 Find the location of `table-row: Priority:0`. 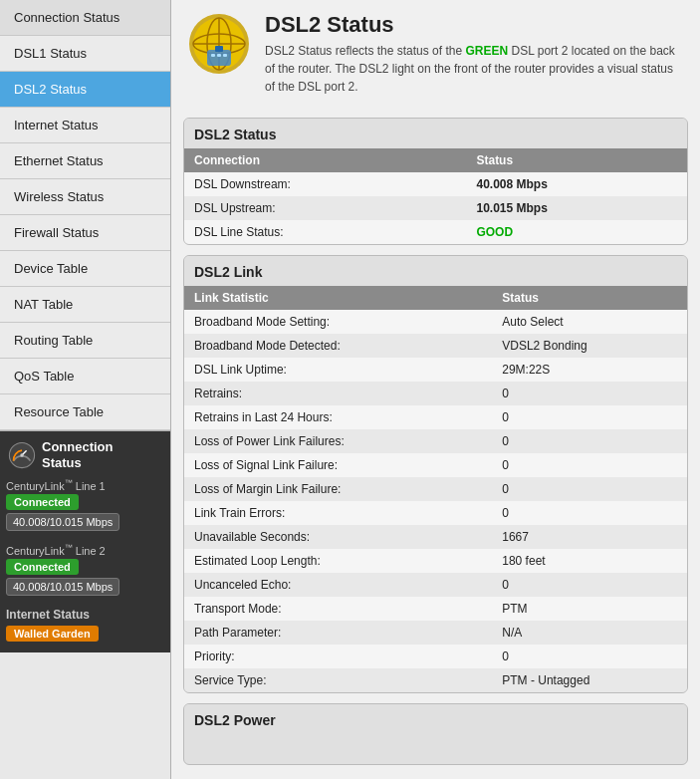

table-row: Priority:0 is located at coordinates (436, 656).